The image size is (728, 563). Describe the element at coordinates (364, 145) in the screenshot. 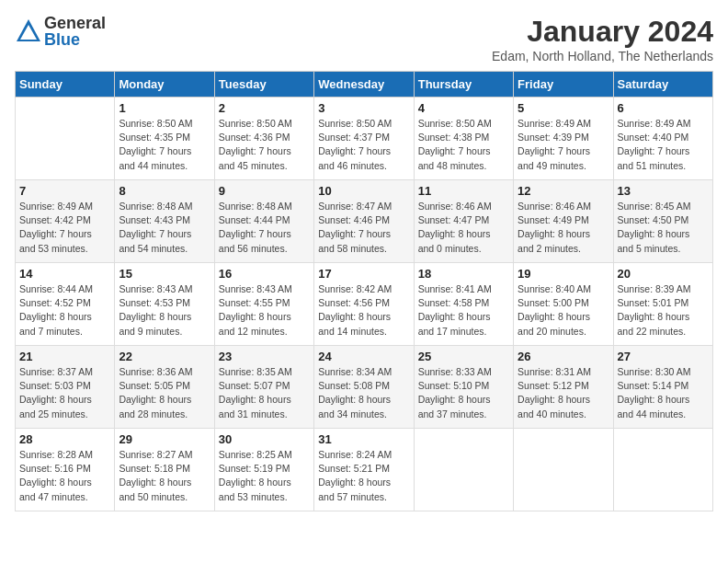

I see `day-info: Sunrise: 8:50 AMSunset: 4:37 PMDaylight:…` at that location.